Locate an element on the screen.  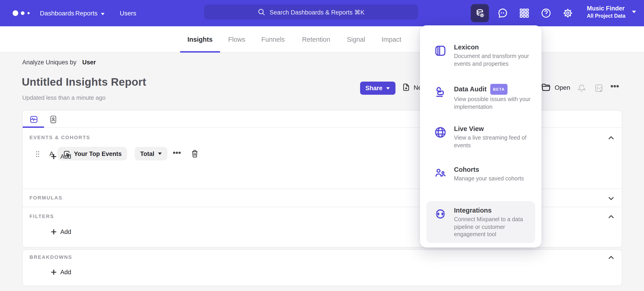
tab-flows: Flows is located at coordinates (236, 39).